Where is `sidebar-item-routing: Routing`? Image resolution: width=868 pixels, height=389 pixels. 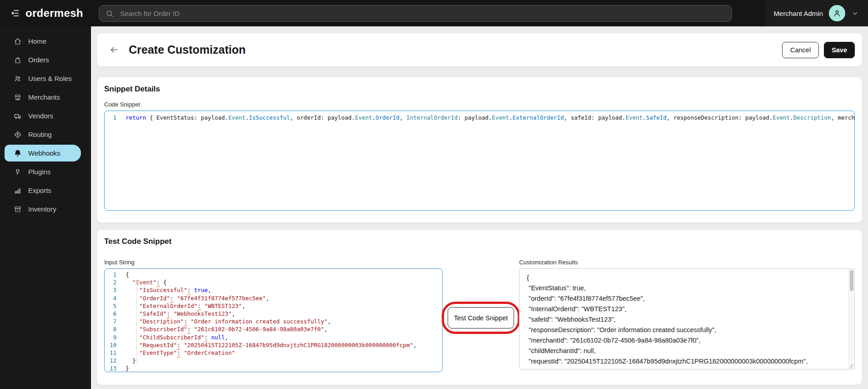
sidebar-item-routing: Routing is located at coordinates (45, 135).